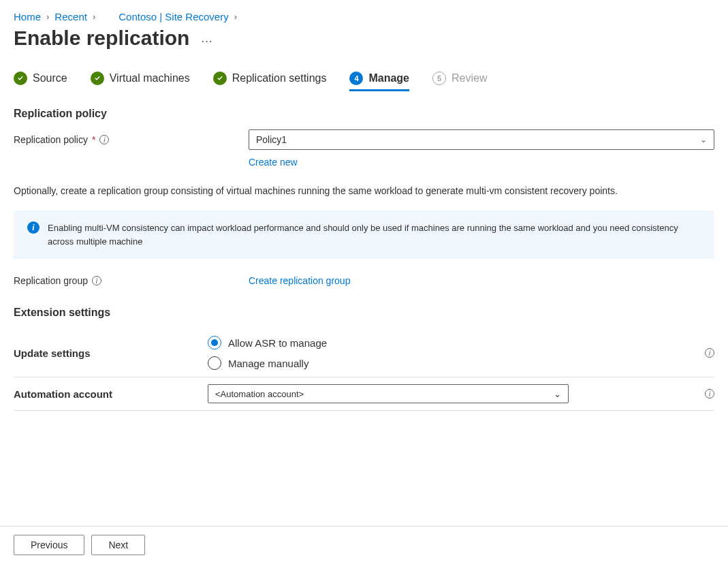  I want to click on previous-button: Previous, so click(49, 545).